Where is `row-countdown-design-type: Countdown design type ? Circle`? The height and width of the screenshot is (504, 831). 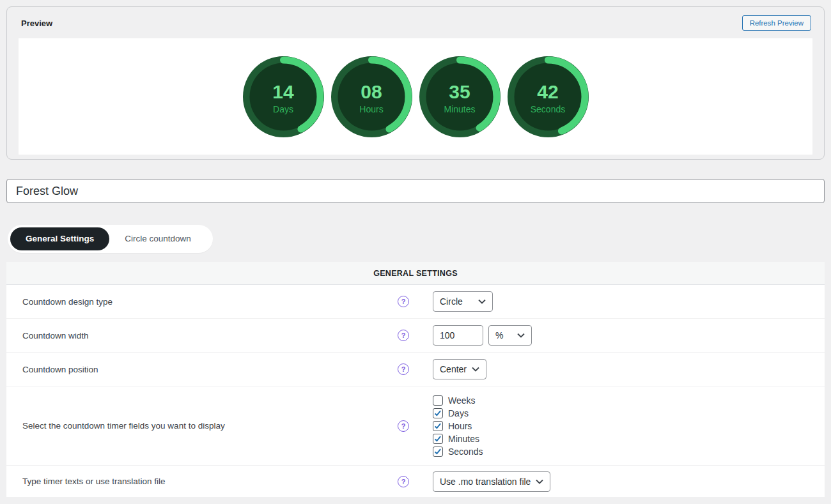 row-countdown-design-type: Countdown design type ? Circle is located at coordinates (416, 302).